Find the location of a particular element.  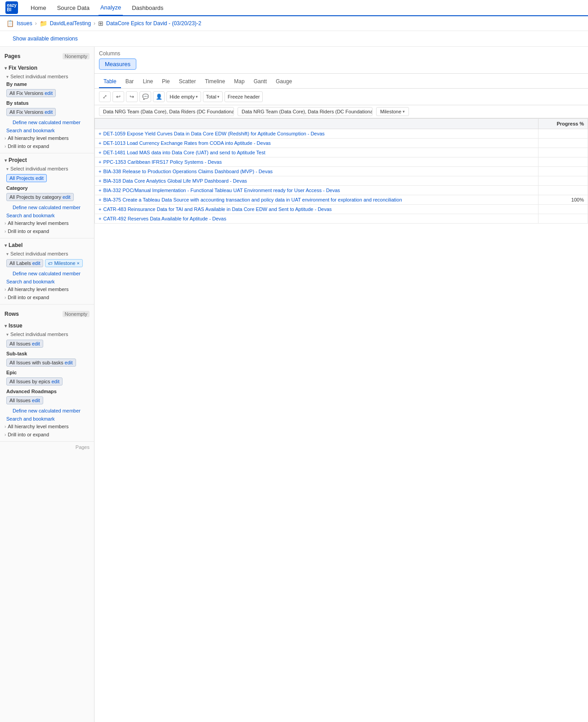

fix-version-status-tag: All Fix Versions edit is located at coordinates (31, 112).